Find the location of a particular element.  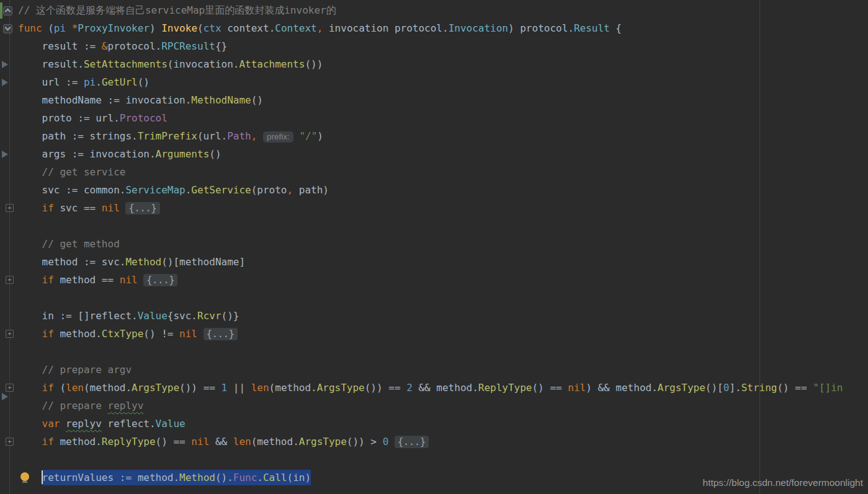

code-line: method := svc.Method()[methodName] is located at coordinates (434, 262).